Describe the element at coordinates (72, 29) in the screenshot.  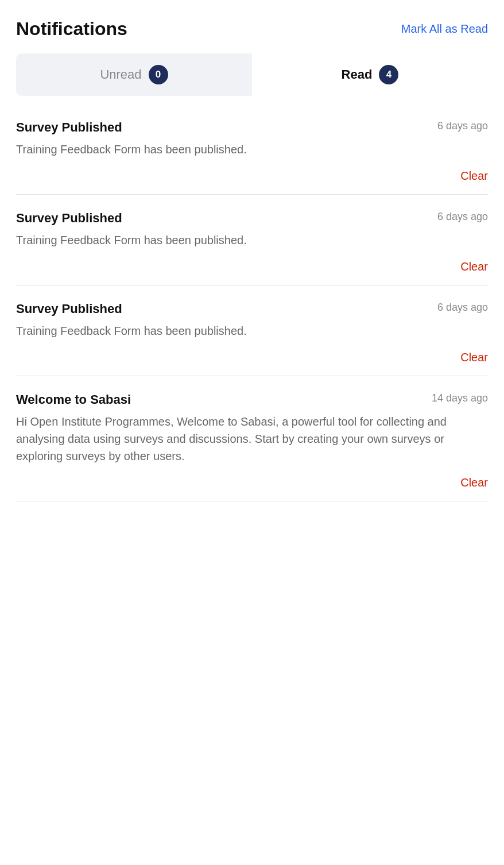
I see `page-title: Notifications` at that location.